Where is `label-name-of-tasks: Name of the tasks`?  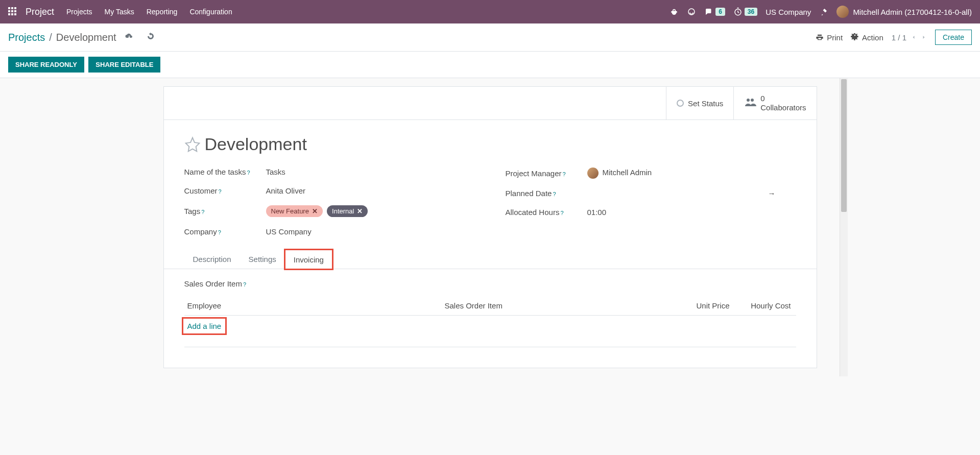 label-name-of-tasks: Name of the tasks is located at coordinates (216, 172).